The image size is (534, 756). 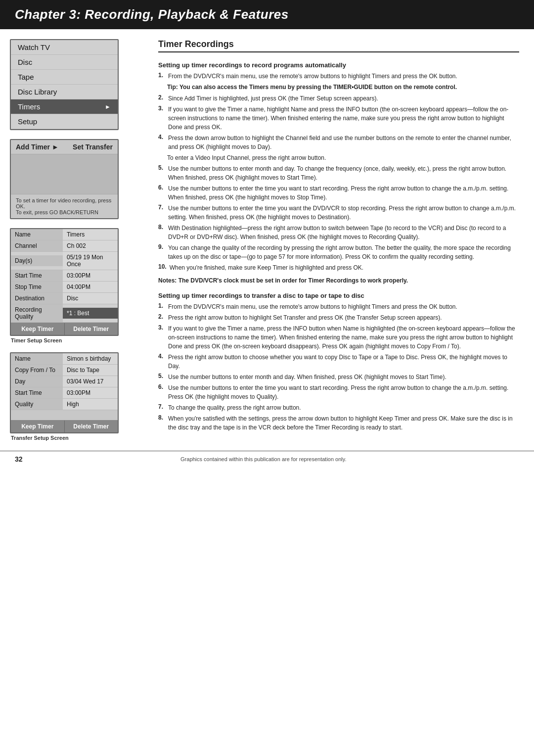 I want to click on step-9: 9. You can change the quality of the rec…, so click(x=339, y=252).